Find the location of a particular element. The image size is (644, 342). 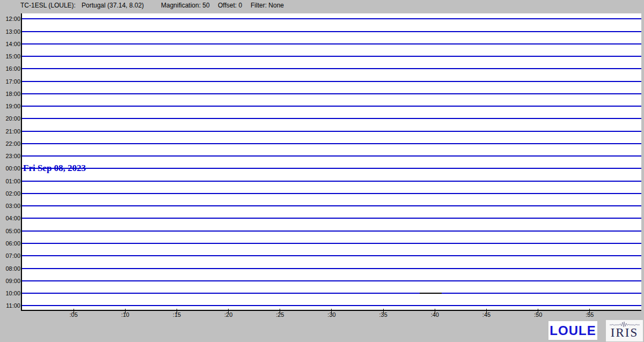

hour-label: 21:00 is located at coordinates (11, 132).